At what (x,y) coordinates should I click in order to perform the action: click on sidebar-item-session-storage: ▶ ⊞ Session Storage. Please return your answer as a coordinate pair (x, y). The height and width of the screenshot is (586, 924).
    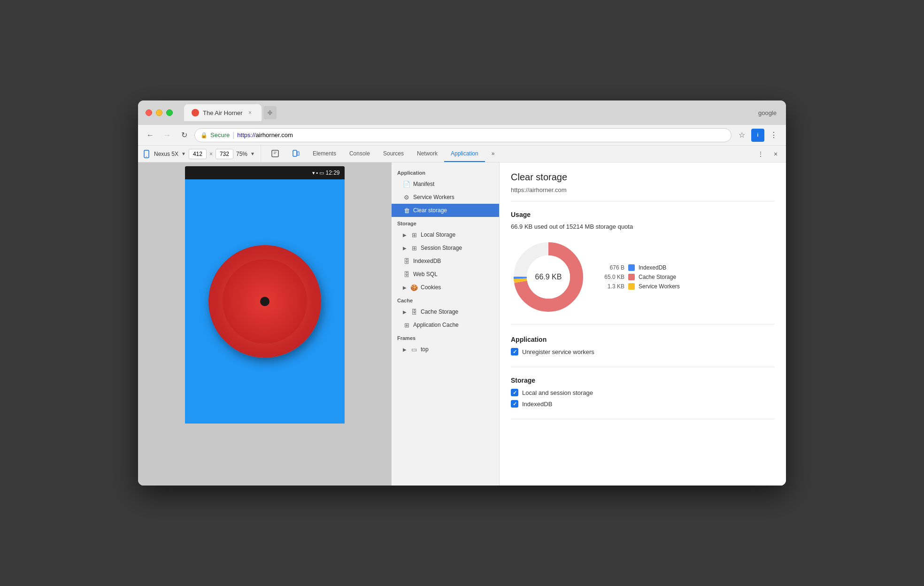
    Looking at the image, I should click on (445, 248).